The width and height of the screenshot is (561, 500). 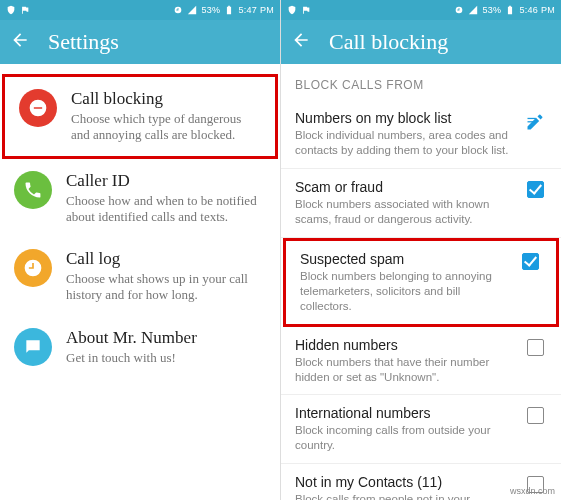 What do you see at coordinates (166, 338) in the screenshot?
I see `settings-item-title: About Mr. Number` at bounding box center [166, 338].